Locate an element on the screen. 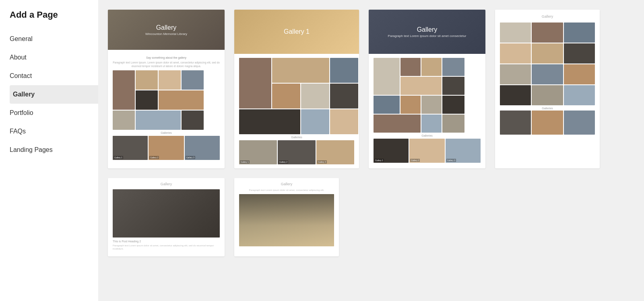 The width and height of the screenshot is (644, 301). sidebar-item-portfolio: Portfolio is located at coordinates (54, 113).